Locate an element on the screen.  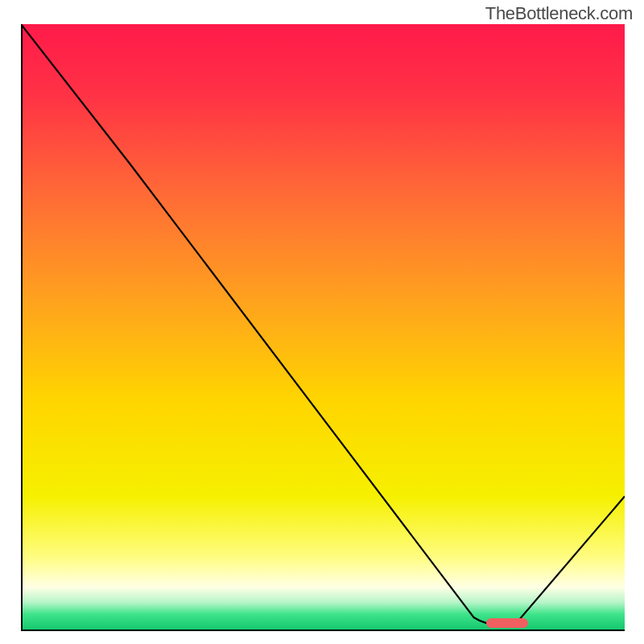
x-axis is located at coordinates (323, 630).